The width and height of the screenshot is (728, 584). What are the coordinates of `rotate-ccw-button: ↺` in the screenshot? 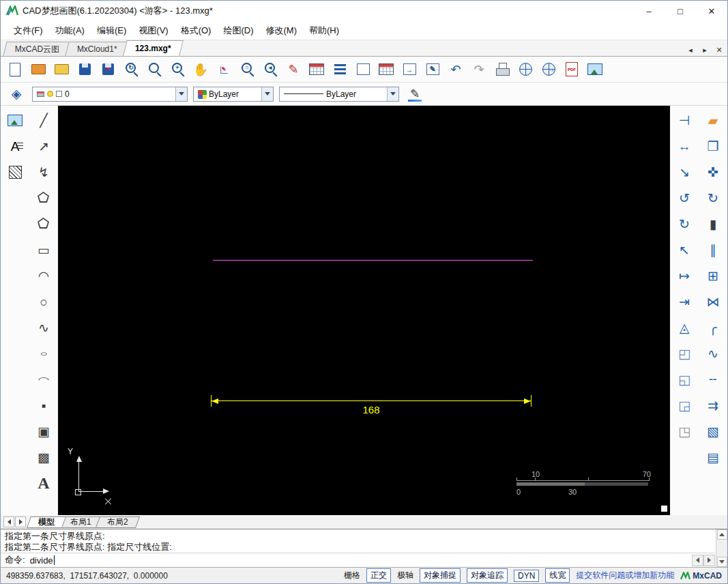 It's located at (684, 198).